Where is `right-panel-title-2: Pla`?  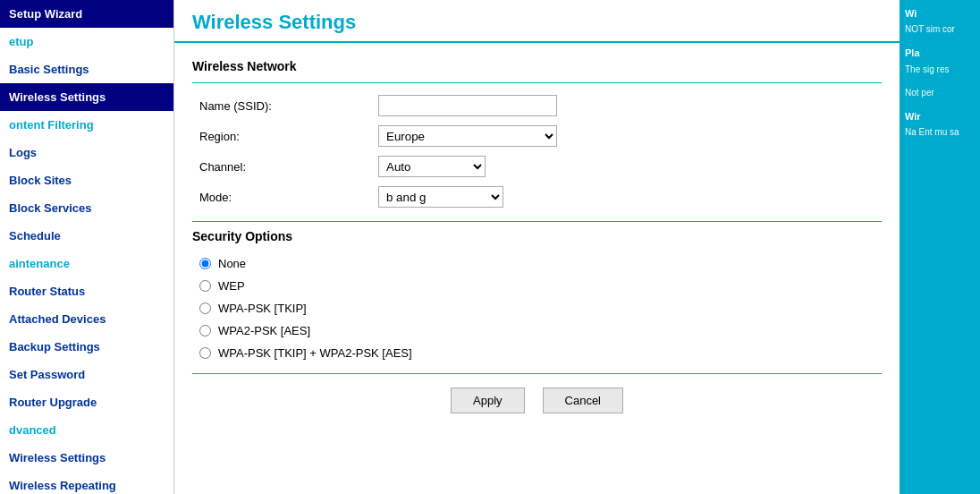 right-panel-title-2: Pla is located at coordinates (940, 54).